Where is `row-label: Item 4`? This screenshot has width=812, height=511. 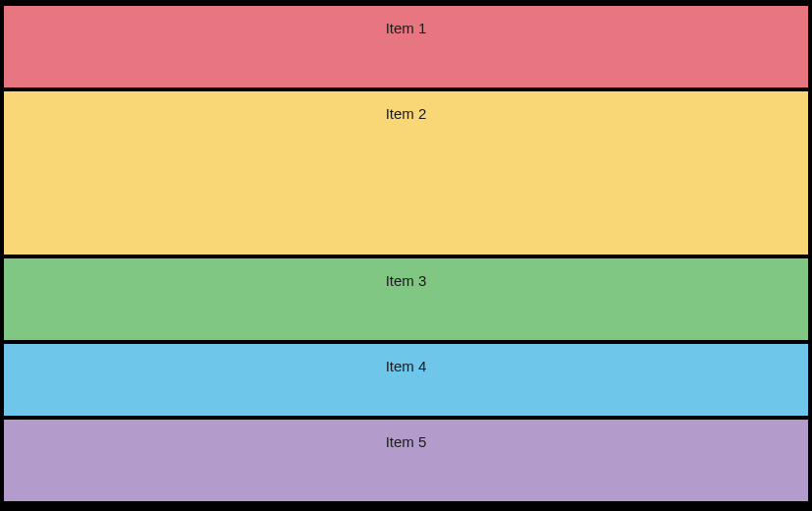
row-label: Item 4 is located at coordinates (406, 366).